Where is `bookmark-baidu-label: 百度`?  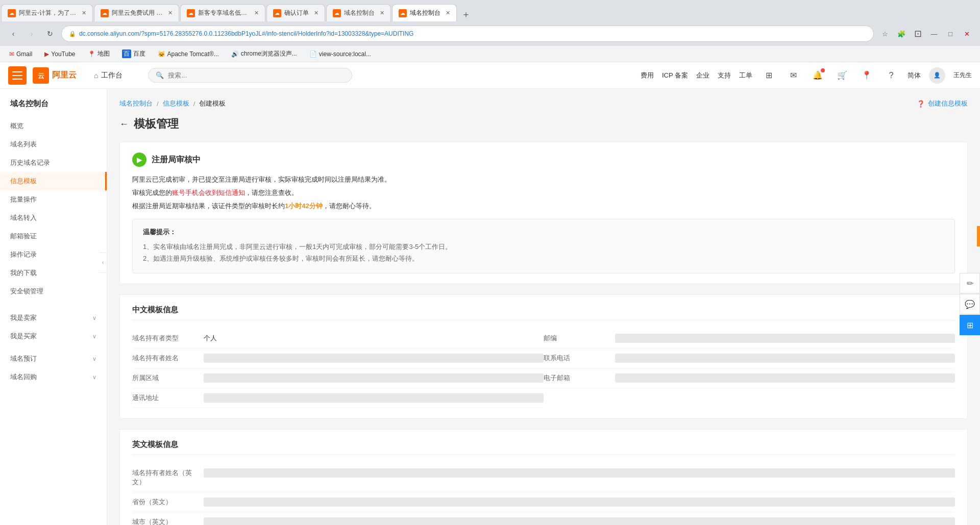 bookmark-baidu-label: 百度 is located at coordinates (139, 54).